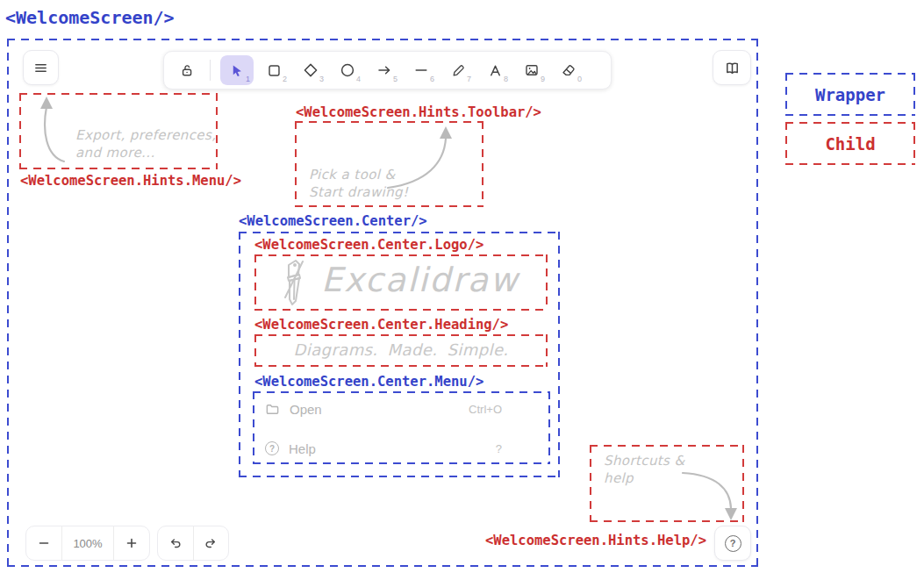 This screenshot has height=580, width=924. What do you see at coordinates (505, 79) in the screenshot?
I see `tool-shortcut: 8` at bounding box center [505, 79].